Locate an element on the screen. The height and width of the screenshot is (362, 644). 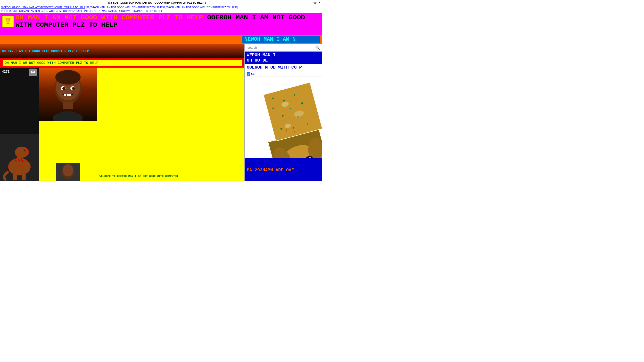
orange-bar: HOTOH MAN I AM NOT GOOD WITH COMPUTER PL… is located at coordinates (161, 39).